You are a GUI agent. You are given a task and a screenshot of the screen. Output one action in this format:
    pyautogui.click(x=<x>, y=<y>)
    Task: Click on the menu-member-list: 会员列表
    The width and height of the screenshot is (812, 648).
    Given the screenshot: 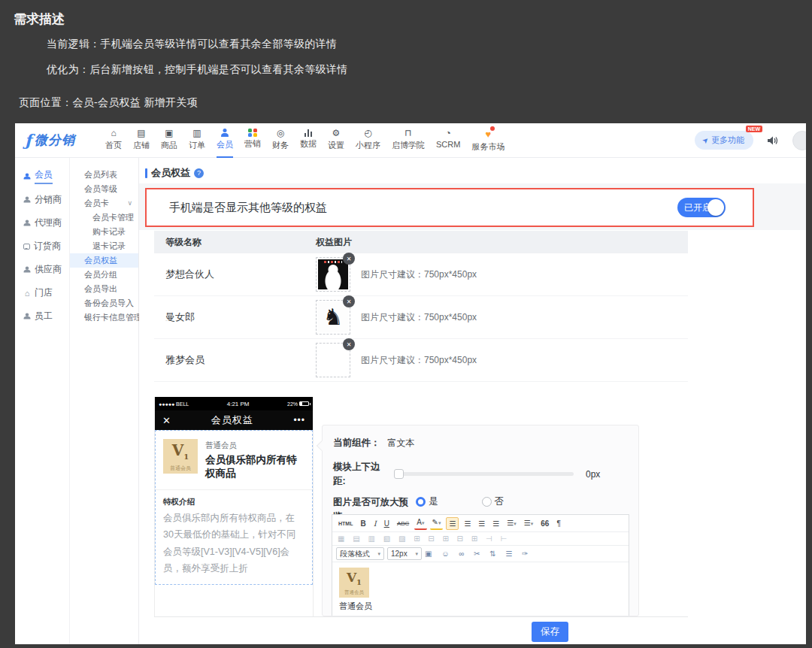 What is the action you would take?
    pyautogui.click(x=104, y=174)
    